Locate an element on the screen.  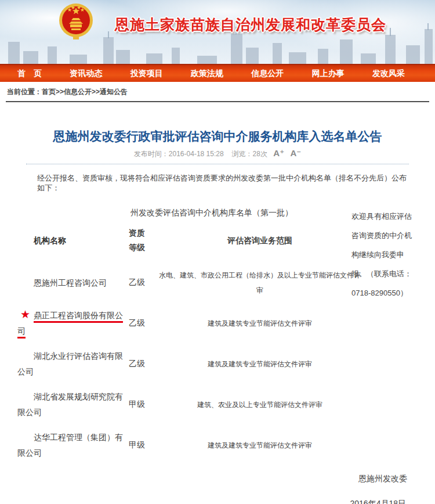
site-title: 恩施土家族苗族自治州发展和改革委员会 is located at coordinates (251, 24).